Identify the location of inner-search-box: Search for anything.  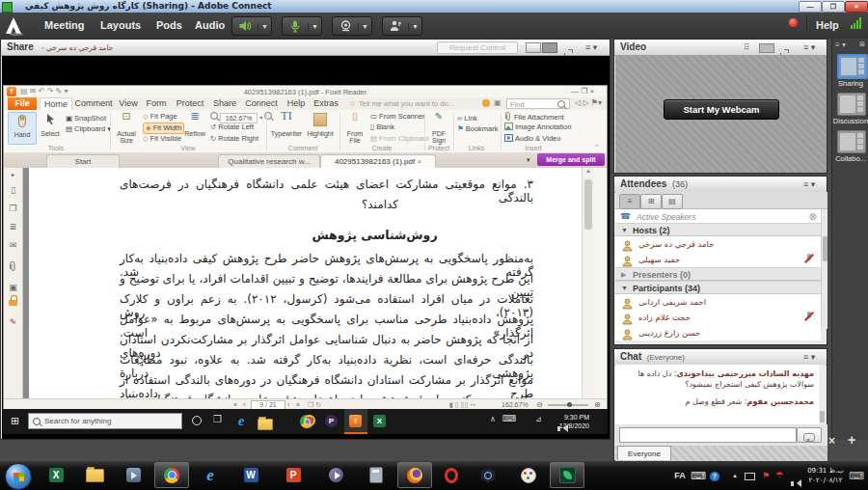
(105, 421).